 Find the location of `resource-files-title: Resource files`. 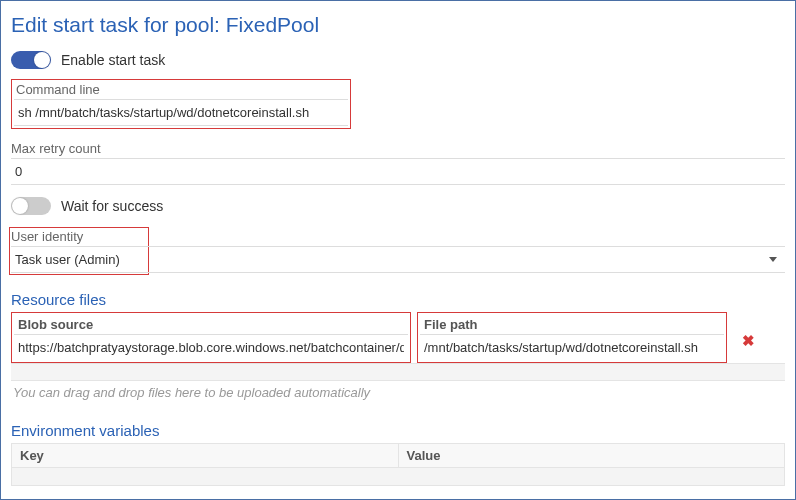

resource-files-title: Resource files is located at coordinates (398, 300).